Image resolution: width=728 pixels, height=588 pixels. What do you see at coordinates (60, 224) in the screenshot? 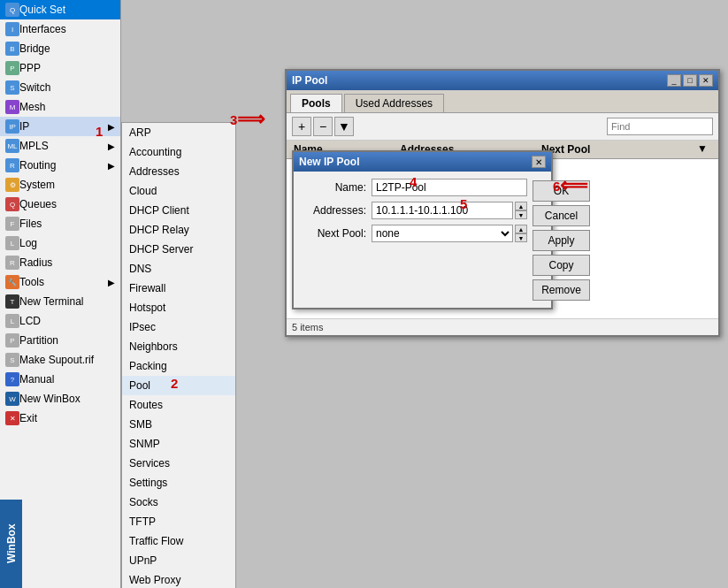
I see `sidebar-item-files: F Files` at bounding box center [60, 224].